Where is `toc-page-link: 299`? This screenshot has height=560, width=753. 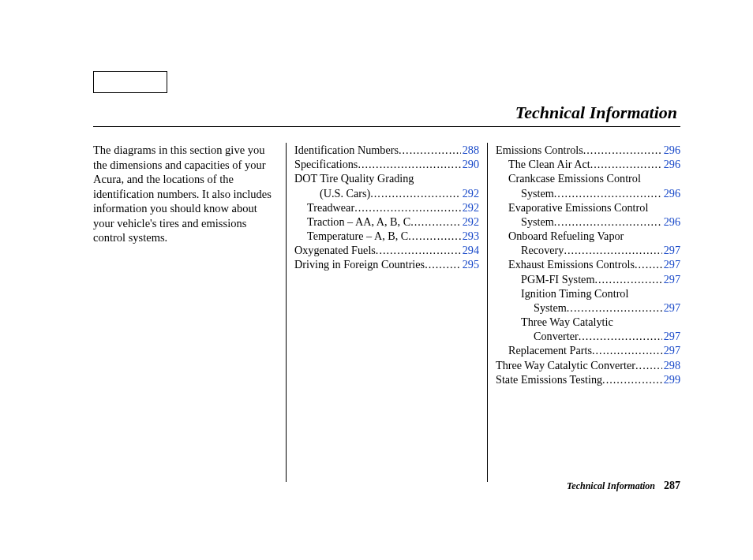
toc-page-link: 299 is located at coordinates (671, 379).